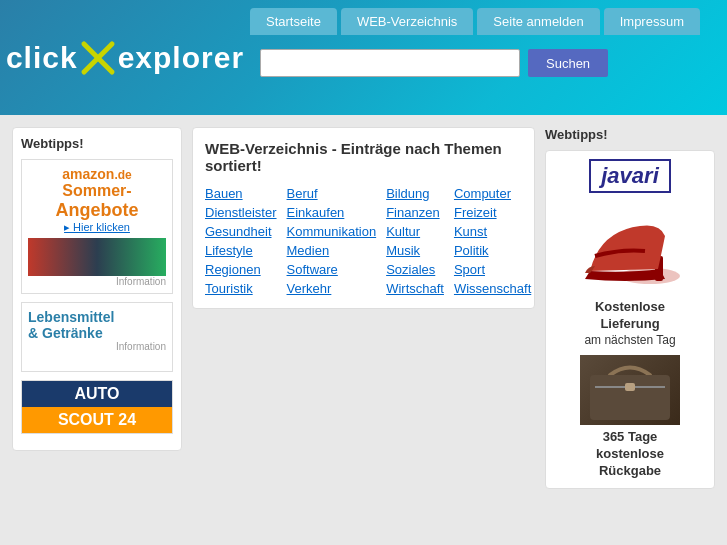 The image size is (727, 545). I want to click on amazon-info: Information, so click(97, 282).